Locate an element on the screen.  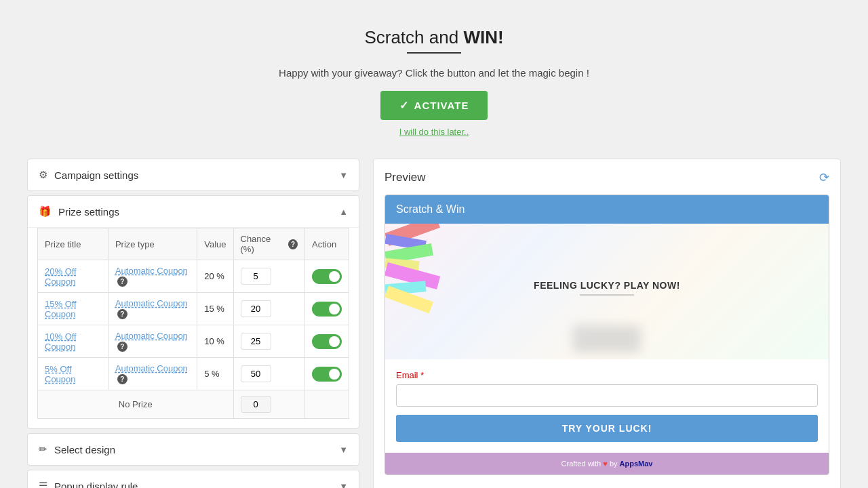
table-row: 5% Off Coupon Automatic Coupon ? 5 % is located at coordinates (194, 374).